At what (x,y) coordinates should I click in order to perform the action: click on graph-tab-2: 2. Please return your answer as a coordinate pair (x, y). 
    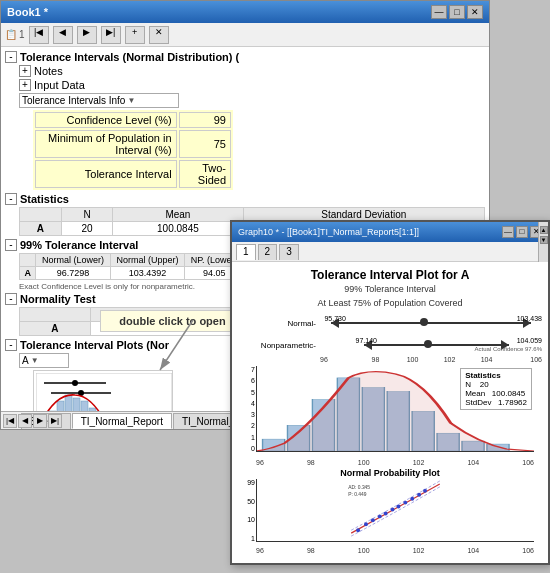
    Looking at the image, I should click on (268, 252).